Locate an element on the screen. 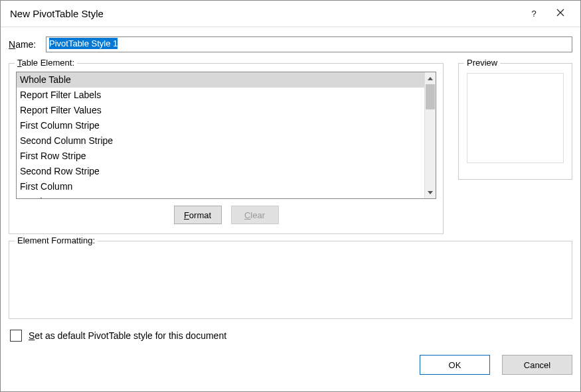 The image size is (581, 392). name-label: Name: is located at coordinates (27, 44).